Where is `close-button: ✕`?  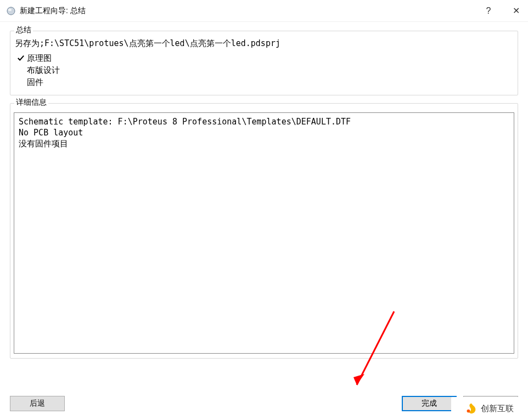
close-button: ✕ is located at coordinates (516, 11).